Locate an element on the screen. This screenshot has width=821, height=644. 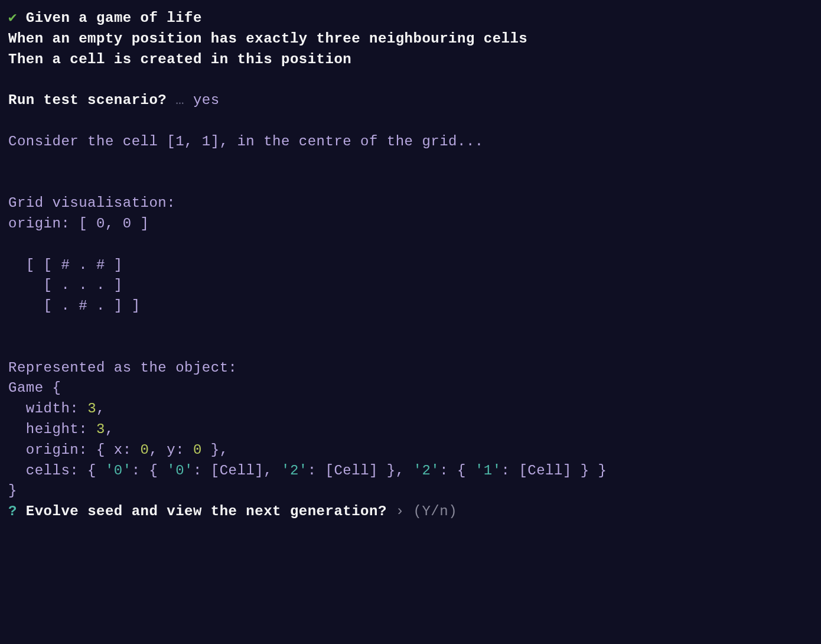
run-scenario-prompt: Run test scenario? … yes is located at coordinates (114, 100).